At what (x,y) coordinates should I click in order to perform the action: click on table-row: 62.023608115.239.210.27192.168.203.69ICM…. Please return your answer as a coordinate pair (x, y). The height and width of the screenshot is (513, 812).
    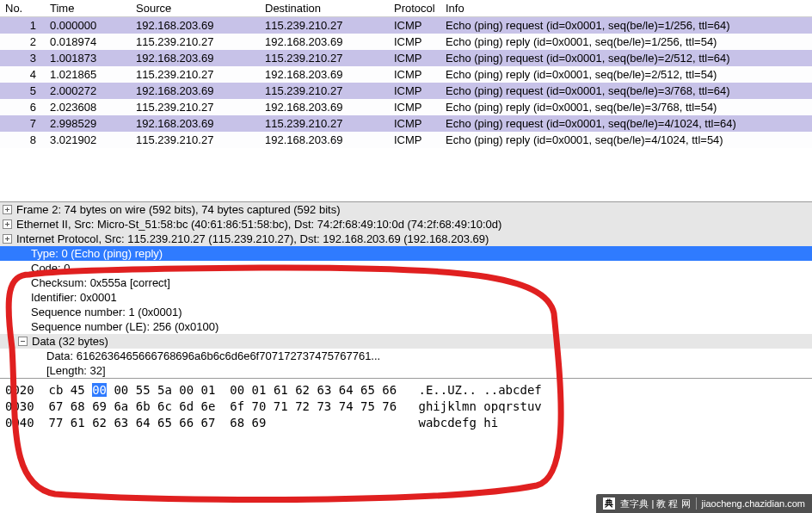
    Looking at the image, I should click on (406, 107).